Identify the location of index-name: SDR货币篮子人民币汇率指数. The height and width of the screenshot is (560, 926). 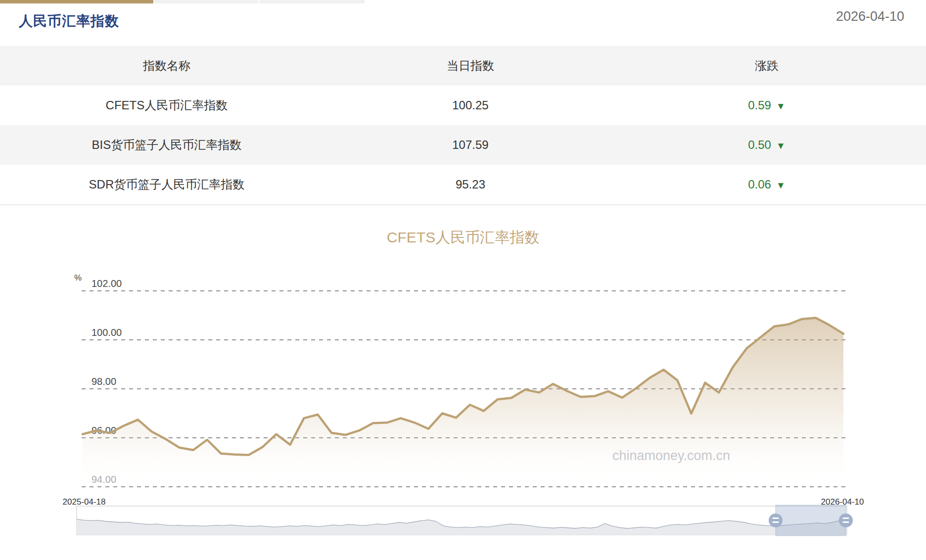
(167, 185).